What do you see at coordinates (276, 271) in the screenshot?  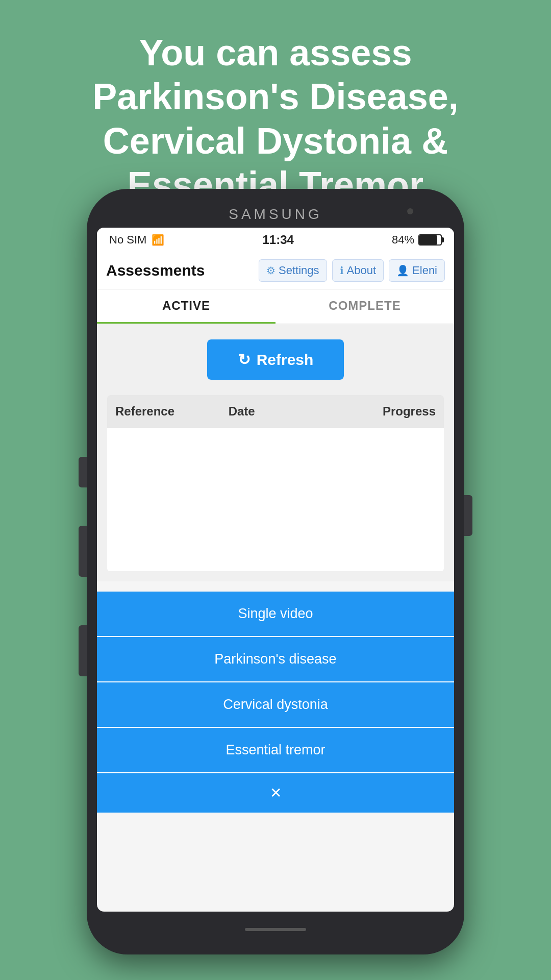 I see `app-header: Assessments ⚙ Settings ℹ About 👤 Eleni` at bounding box center [276, 271].